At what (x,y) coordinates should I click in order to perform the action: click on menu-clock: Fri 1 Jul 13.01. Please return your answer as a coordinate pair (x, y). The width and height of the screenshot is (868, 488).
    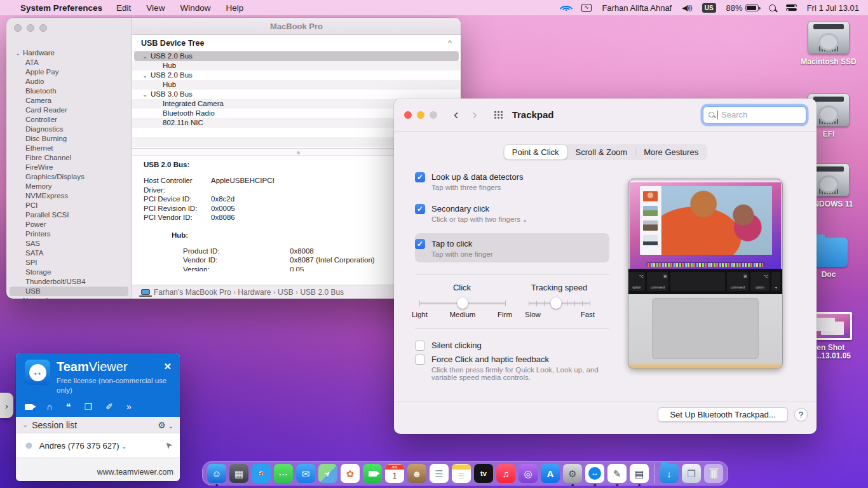
    Looking at the image, I should click on (833, 8).